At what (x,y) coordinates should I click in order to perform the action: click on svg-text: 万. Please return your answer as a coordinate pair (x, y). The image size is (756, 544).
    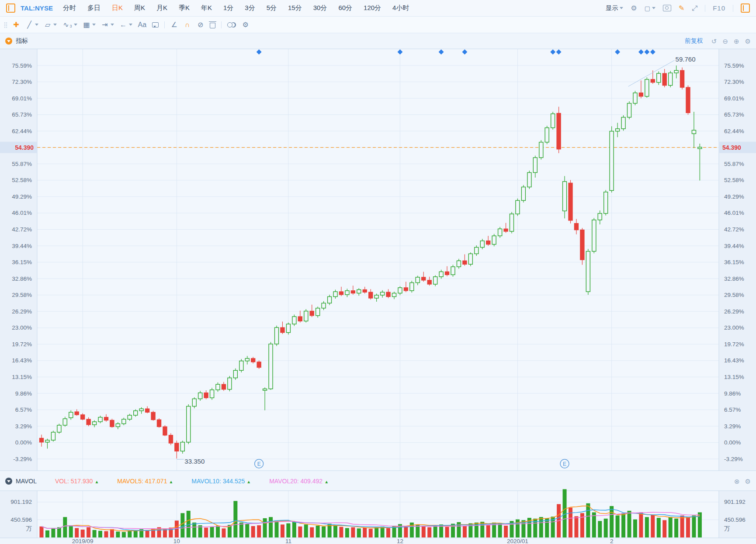
    Looking at the image, I should click on (29, 528).